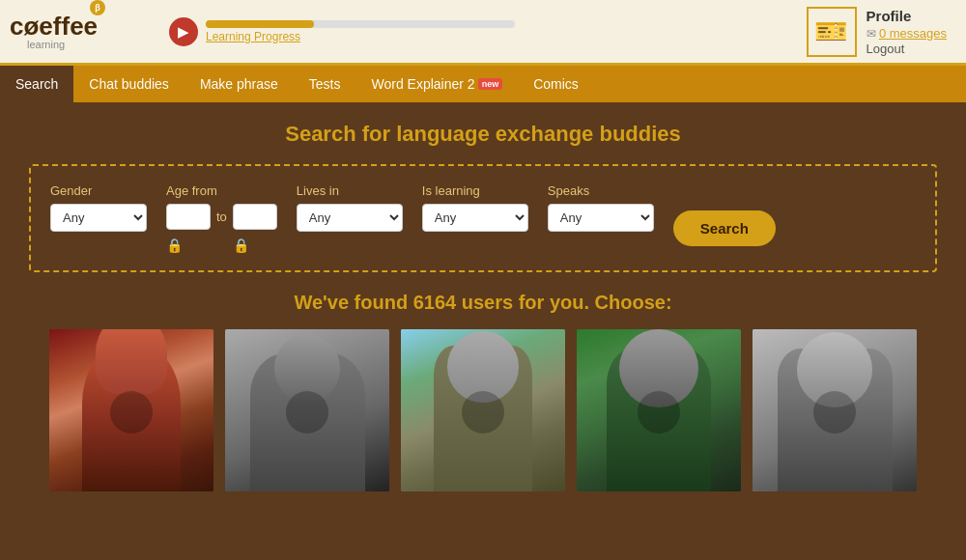  Describe the element at coordinates (556, 84) in the screenshot. I see `nav-item-comics: Comics` at that location.